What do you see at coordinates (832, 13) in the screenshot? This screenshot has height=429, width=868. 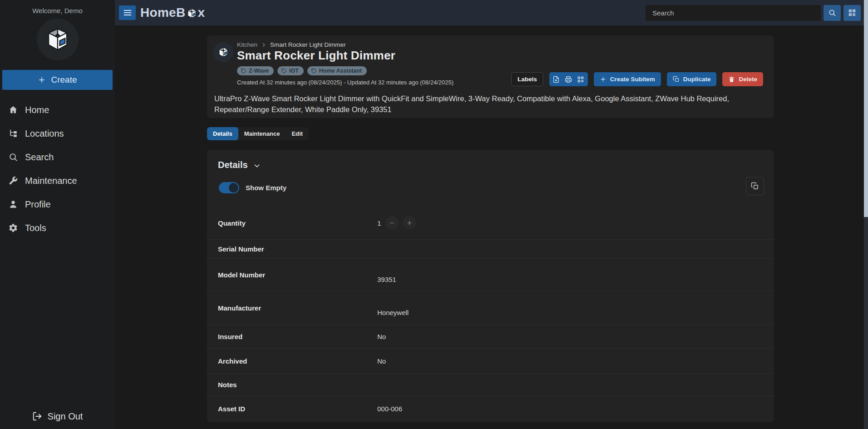 I see `search-button` at bounding box center [832, 13].